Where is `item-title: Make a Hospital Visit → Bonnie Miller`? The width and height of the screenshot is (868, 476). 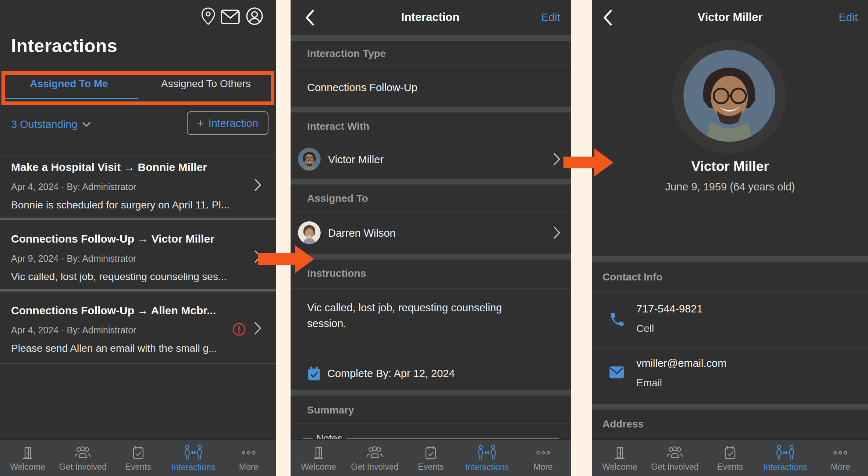 item-title: Make a Hospital Visit → Bonnie Miller is located at coordinates (109, 167).